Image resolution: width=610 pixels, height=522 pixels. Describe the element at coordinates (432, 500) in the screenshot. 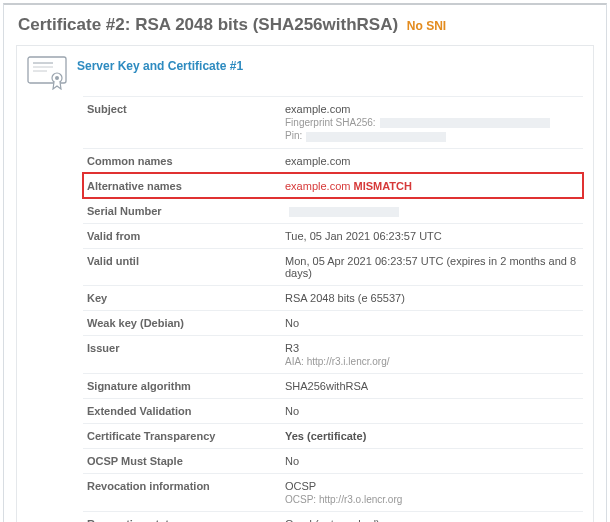

I see `revocation-info-sub: OCSP: http://r3.o.lencr.org` at that location.